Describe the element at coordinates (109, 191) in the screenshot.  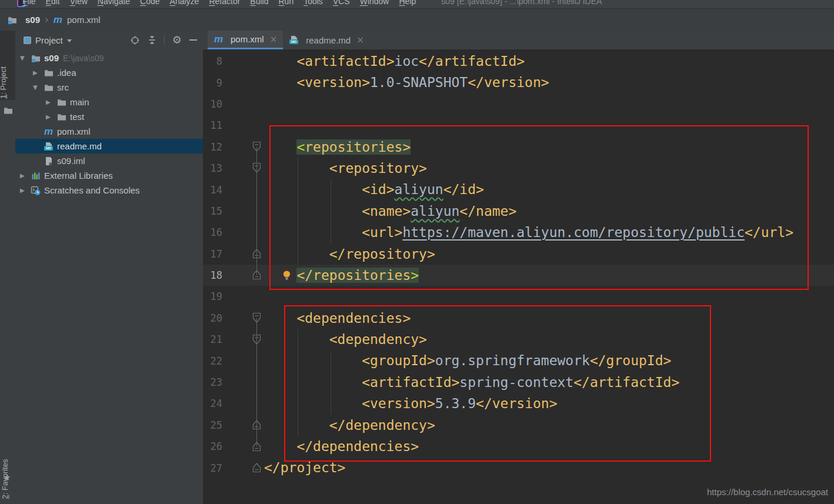
I see `tree-item-scratches-and-consoles: ▶Scratches and Consoles` at that location.